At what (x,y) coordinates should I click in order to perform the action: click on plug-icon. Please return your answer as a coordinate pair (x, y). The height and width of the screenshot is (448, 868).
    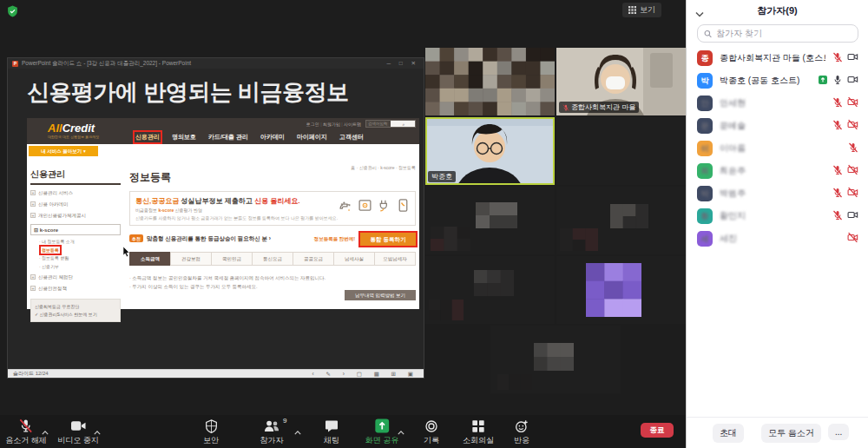
    Looking at the image, I should click on (384, 205).